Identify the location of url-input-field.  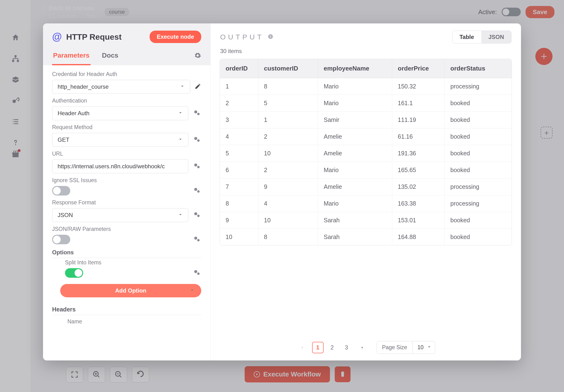
(120, 167).